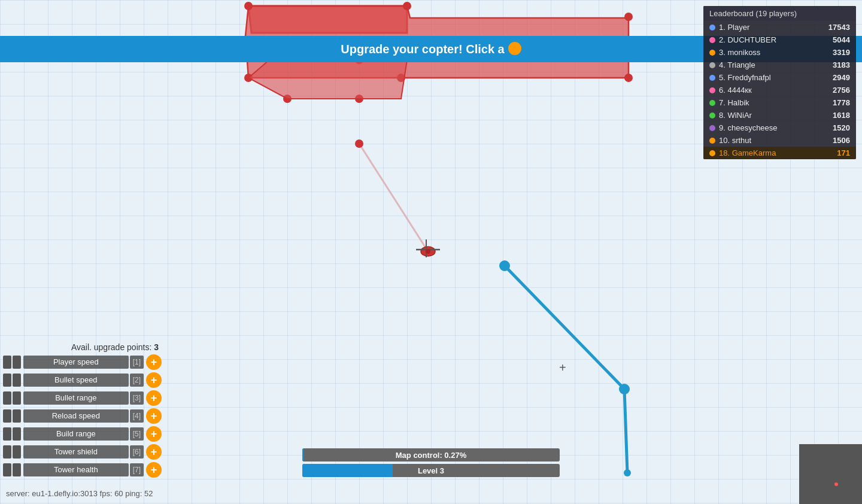 This screenshot has height=504, width=862. Describe the element at coordinates (776, 115) in the screenshot. I see `lb-name: 8. WiNiAr` at that location.